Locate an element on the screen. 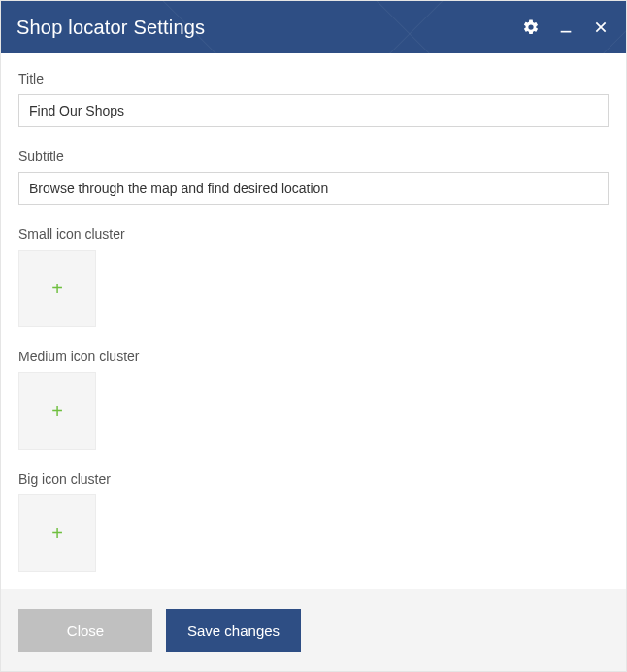  dialog-titlebar: Shop locator Settings is located at coordinates (314, 27).